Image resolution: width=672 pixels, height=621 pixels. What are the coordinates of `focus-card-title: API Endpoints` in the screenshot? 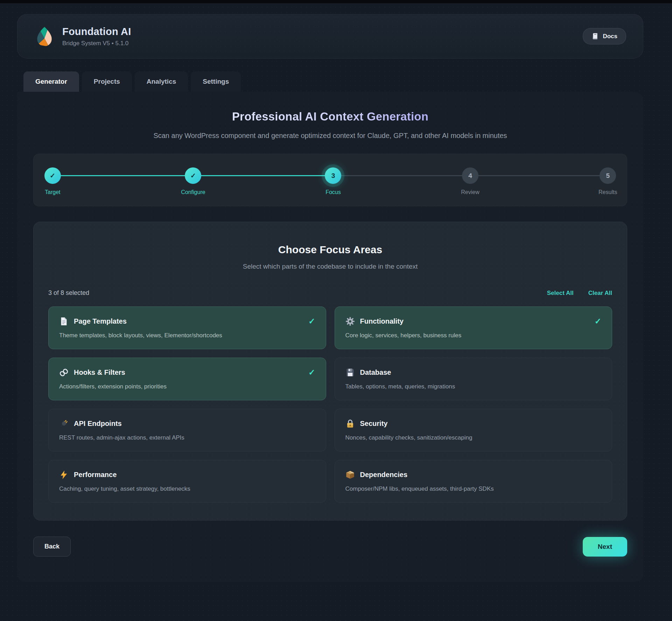 It's located at (98, 424).